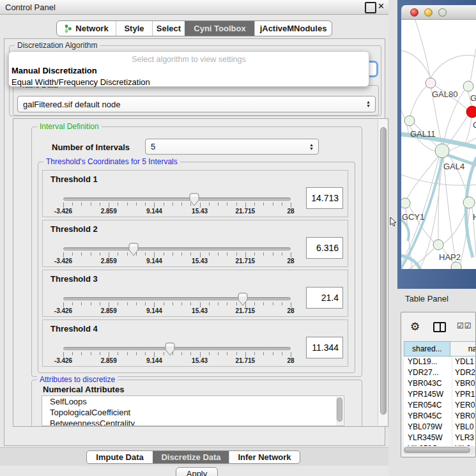 This screenshot has height=476, width=476. I want to click on network-node, so click(456, 266).